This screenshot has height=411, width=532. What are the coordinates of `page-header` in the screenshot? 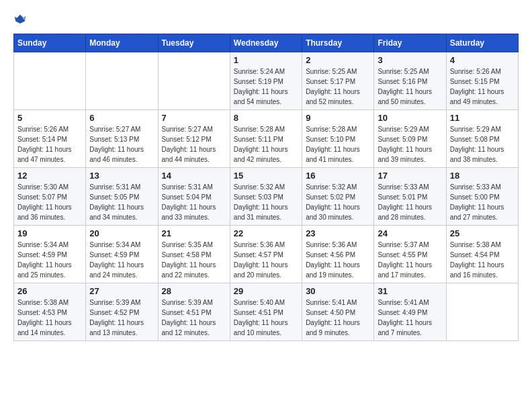 It's located at (266, 20).